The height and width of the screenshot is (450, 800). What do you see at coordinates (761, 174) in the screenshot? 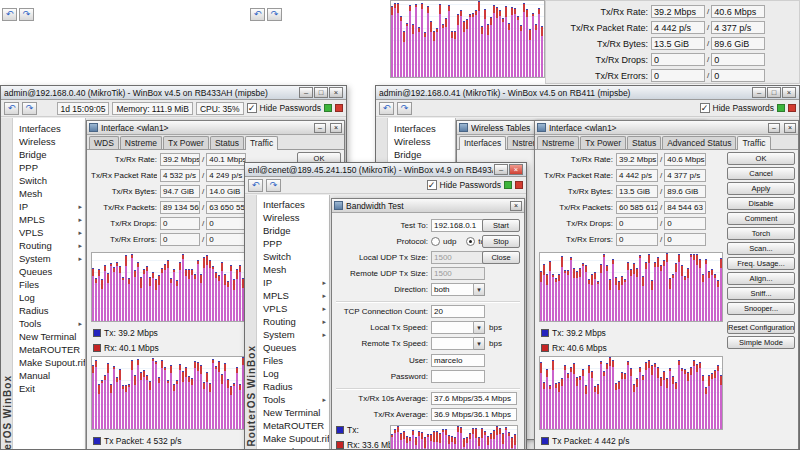
I see `side-button: Cancel` at bounding box center [761, 174].